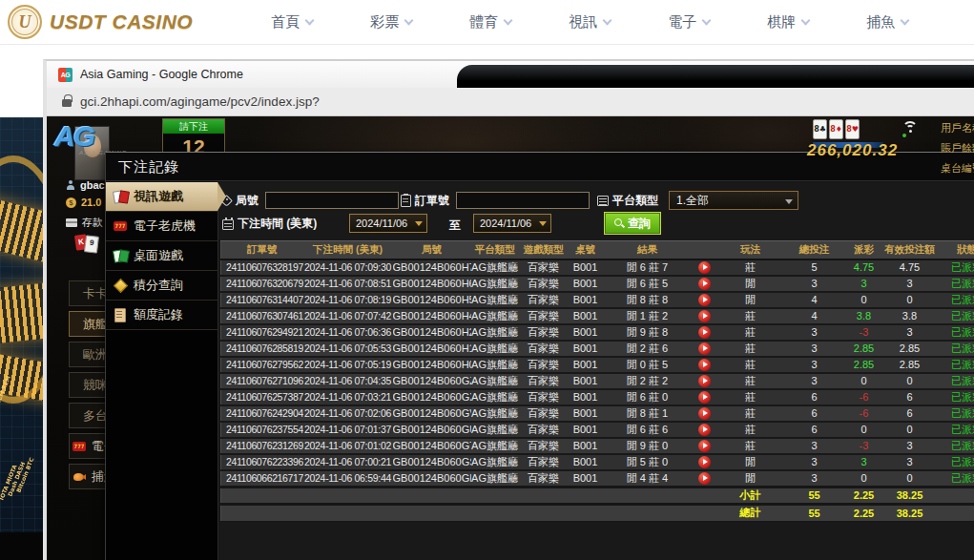  What do you see at coordinates (864, 382) in the screenshot?
I see `cell-payout: 0` at bounding box center [864, 382].